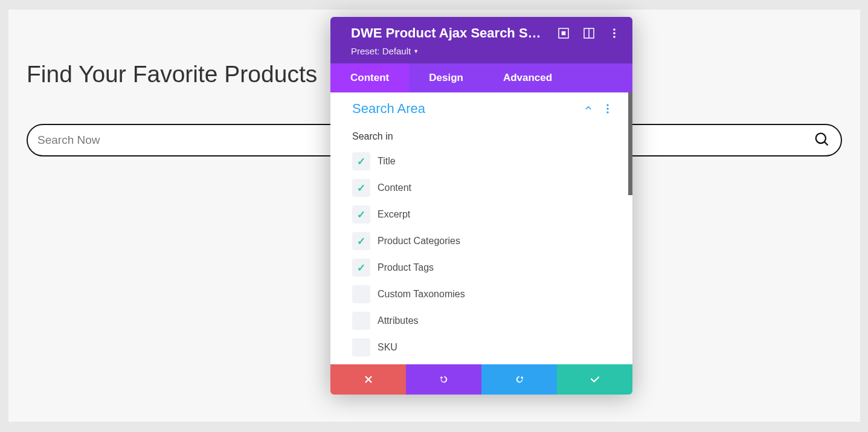  What do you see at coordinates (631, 144) in the screenshot?
I see `scrollbar-thumb` at bounding box center [631, 144].